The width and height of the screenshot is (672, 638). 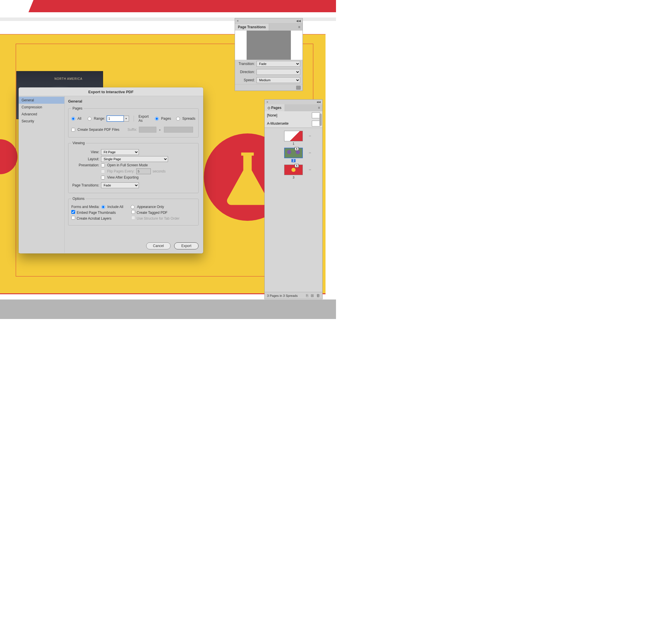 I want to click on tagged-pdf-label: Create Tagged PDF, so click(x=152, y=213).